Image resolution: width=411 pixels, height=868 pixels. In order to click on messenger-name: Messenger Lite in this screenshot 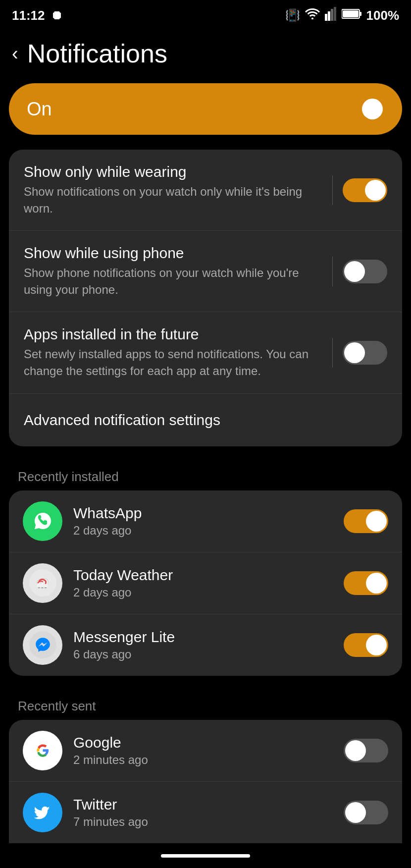, I will do `click(203, 637)`.